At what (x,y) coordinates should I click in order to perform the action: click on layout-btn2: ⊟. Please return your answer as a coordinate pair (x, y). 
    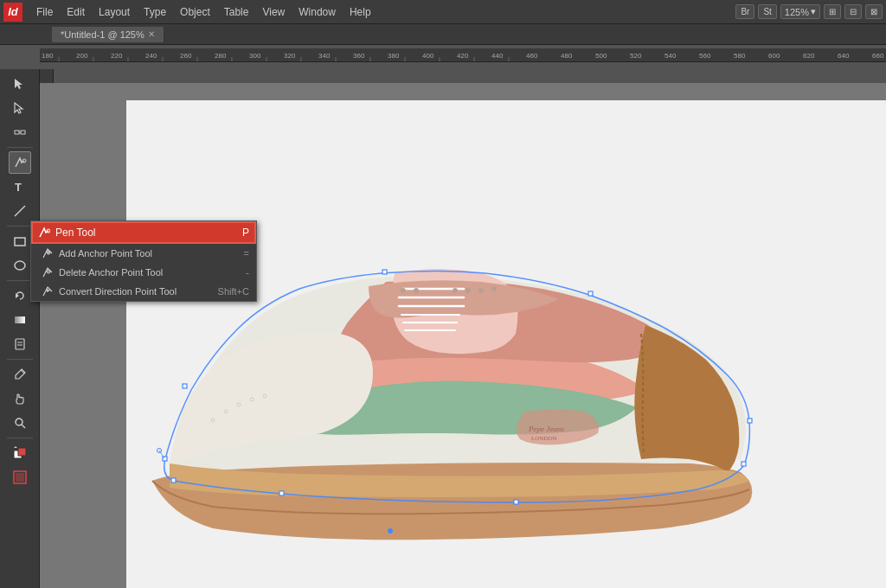
    Looking at the image, I should click on (853, 12).